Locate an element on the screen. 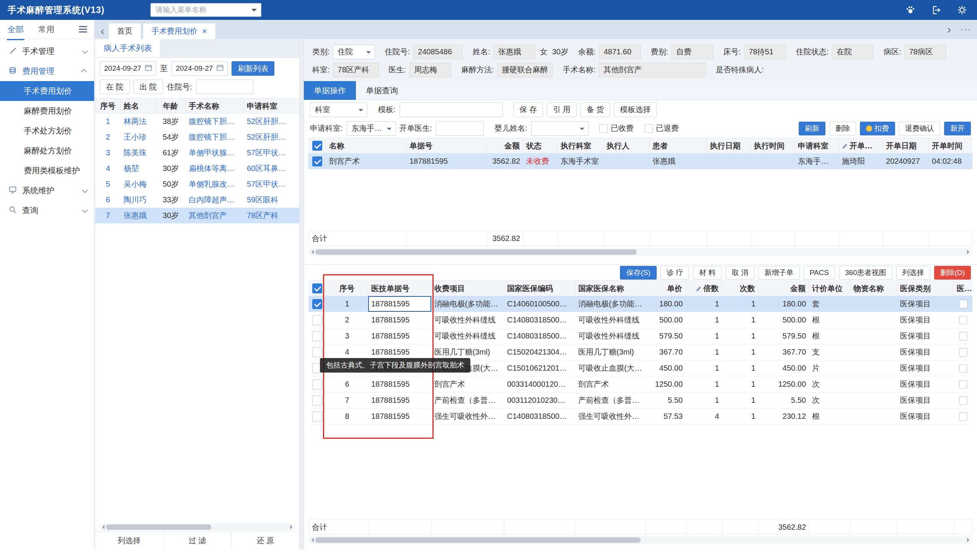  tab-home: 首页 is located at coordinates (125, 31).